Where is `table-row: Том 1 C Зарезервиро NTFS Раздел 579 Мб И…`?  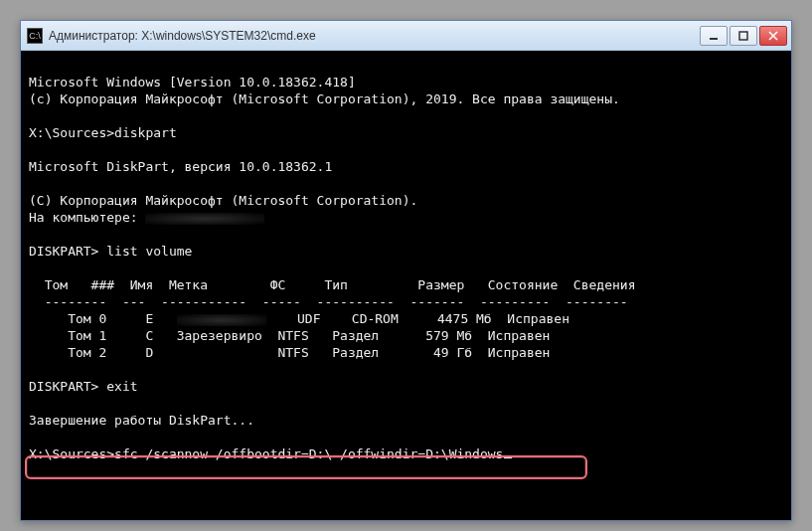
table-row: Том 1 C Зарезервиро NTFS Раздел 579 Мб И… is located at coordinates (289, 336).